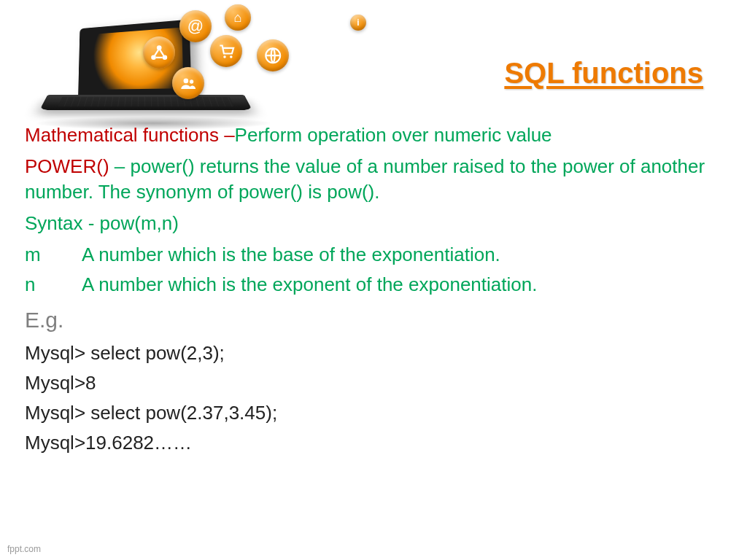 The height and width of the screenshot is (560, 747). I want to click on syntax-label: Syntax -, so click(63, 223).